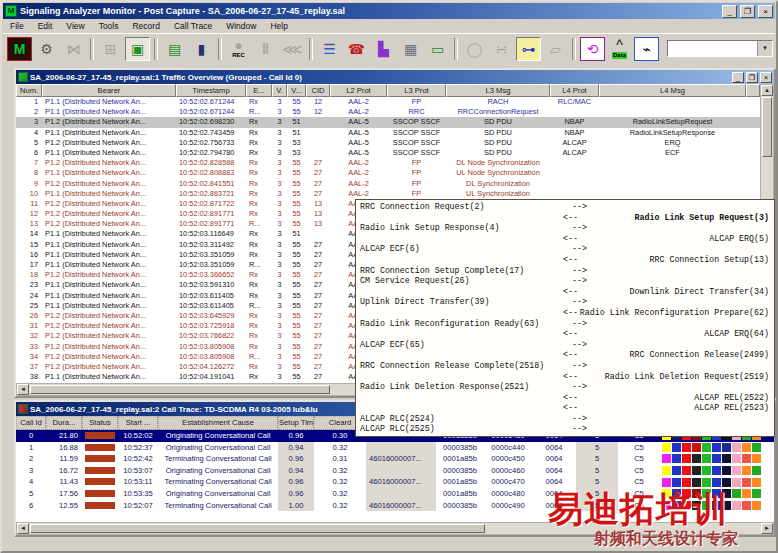 The image size is (778, 553). I want to click on load-capture-button: ▤, so click(174, 49).